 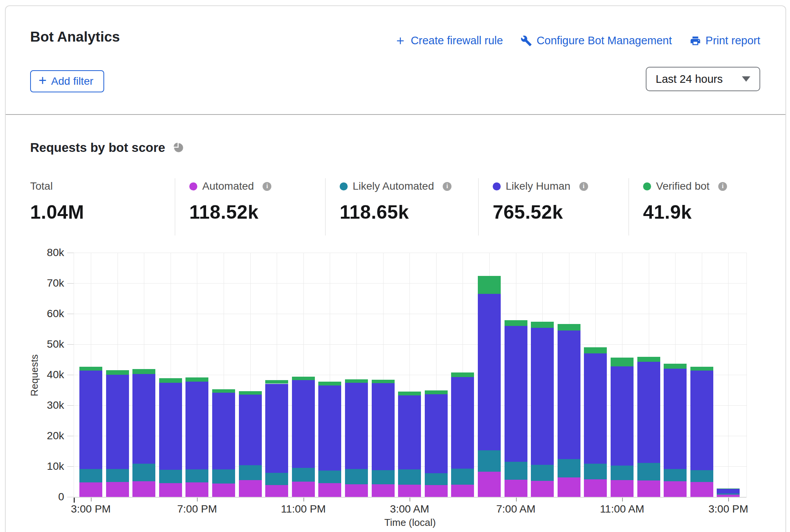 What do you see at coordinates (540, 212) in the screenshot?
I see `stat-value: 765.52k` at bounding box center [540, 212].